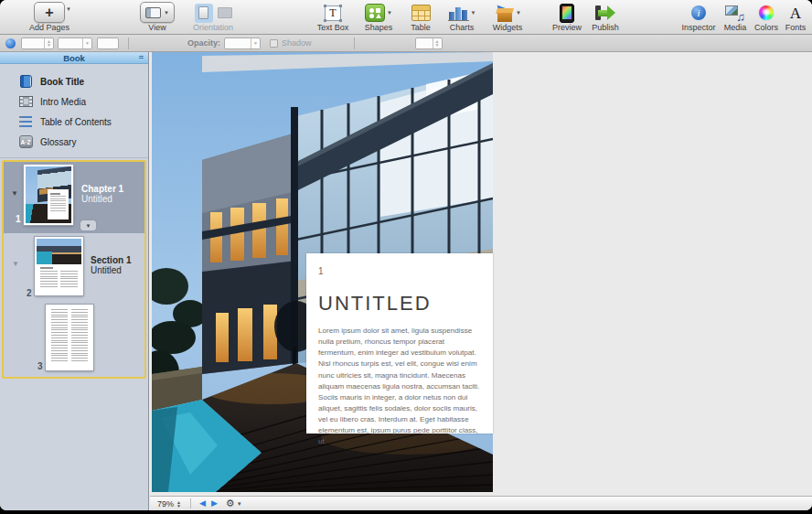 The height and width of the screenshot is (514, 812). Describe the element at coordinates (296, 43) in the screenshot. I see `shadow-label: Shadow` at that location.